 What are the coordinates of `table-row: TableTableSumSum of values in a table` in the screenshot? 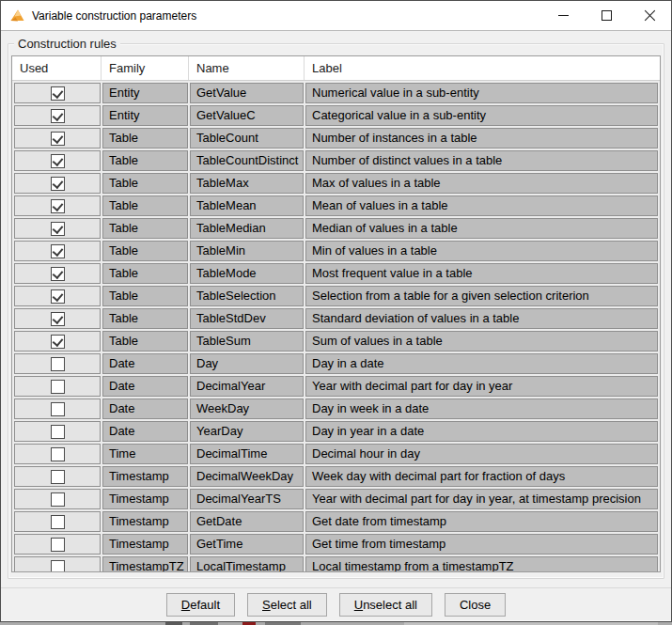 It's located at (336, 341).